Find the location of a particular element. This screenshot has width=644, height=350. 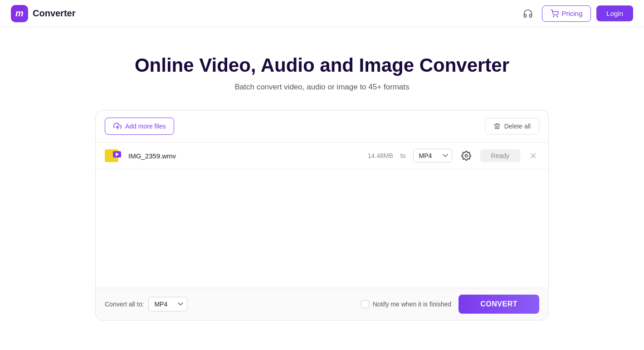

notify-checkbox is located at coordinates (365, 304).